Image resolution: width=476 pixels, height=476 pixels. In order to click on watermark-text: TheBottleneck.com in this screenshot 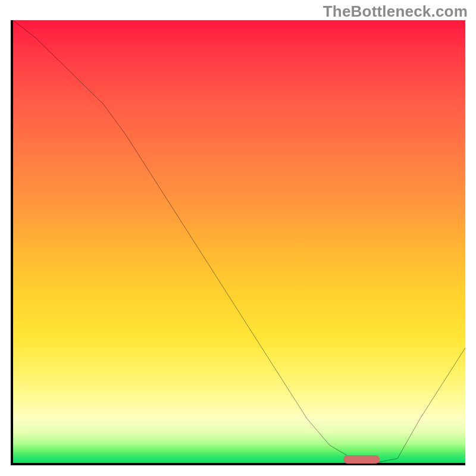, I will do `click(395, 12)`.